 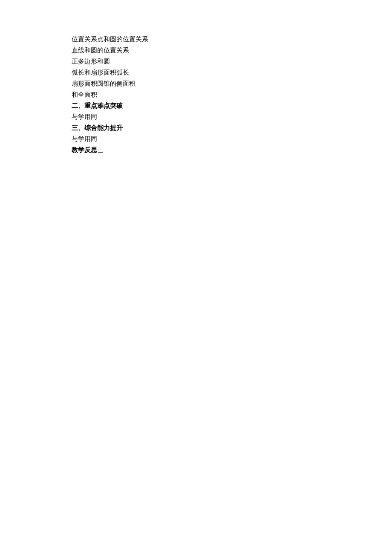 I want to click on line-9: 三、综合能力提升, so click(x=196, y=128).